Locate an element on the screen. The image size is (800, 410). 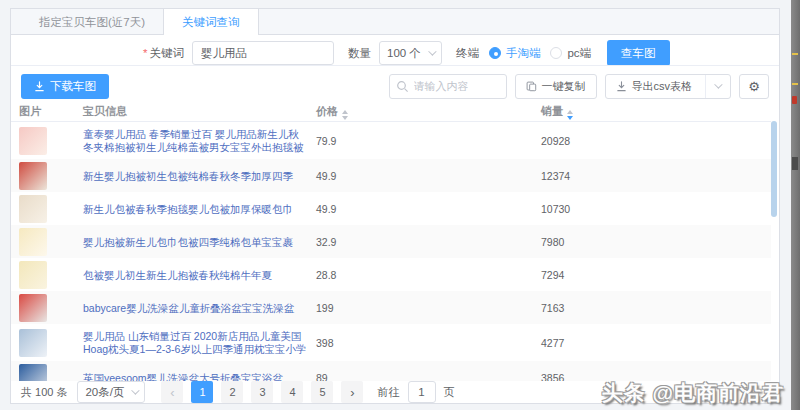
column-header-sales: 销量 is located at coordinates (557, 112).